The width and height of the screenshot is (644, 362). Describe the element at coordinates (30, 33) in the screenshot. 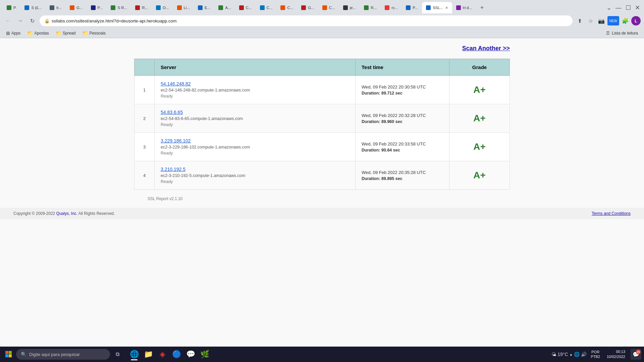

I see `folder-icon: 📁` at that location.